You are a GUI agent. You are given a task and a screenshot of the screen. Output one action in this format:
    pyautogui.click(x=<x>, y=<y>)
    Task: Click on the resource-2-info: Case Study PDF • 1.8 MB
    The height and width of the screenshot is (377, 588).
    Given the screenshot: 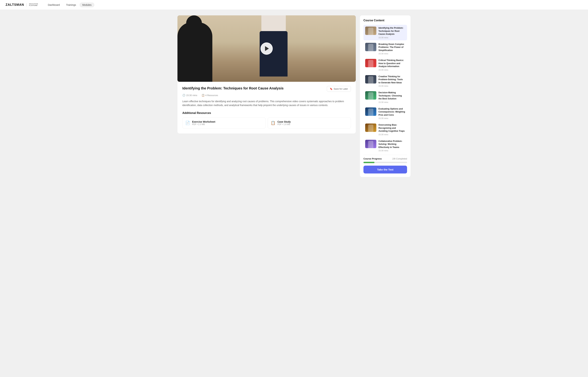 What is the action you would take?
    pyautogui.click(x=284, y=123)
    